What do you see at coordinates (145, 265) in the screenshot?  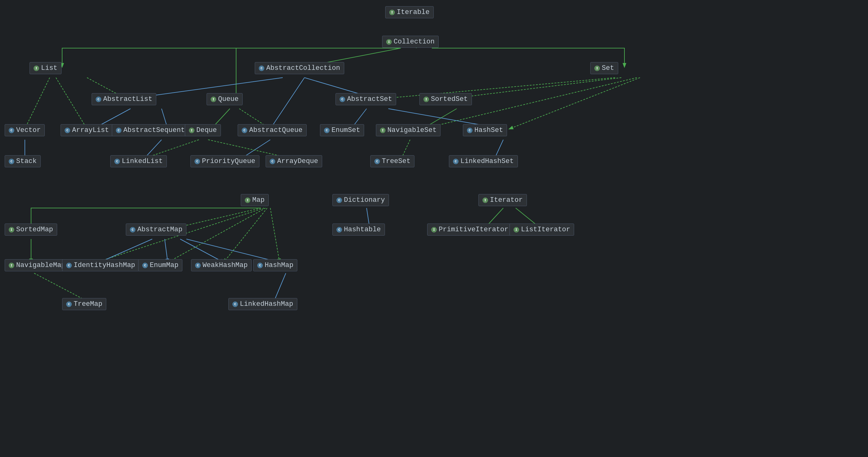 I see `icon-enummap: C` at bounding box center [145, 265].